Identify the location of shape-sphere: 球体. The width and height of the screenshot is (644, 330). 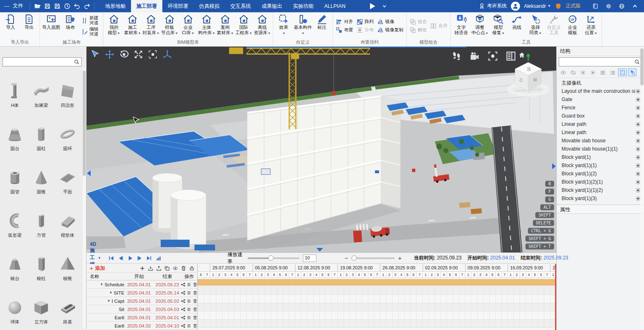
(15, 306).